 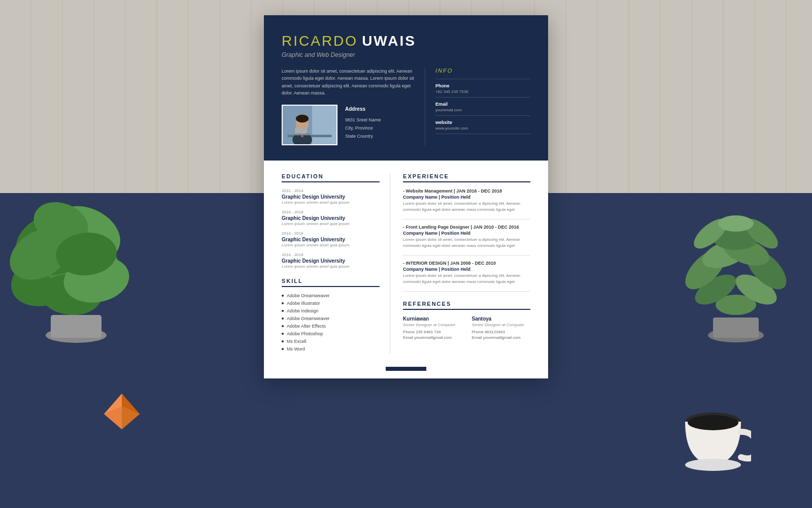 What do you see at coordinates (331, 281) in the screenshot?
I see `skill-title: SKILL` at bounding box center [331, 281].